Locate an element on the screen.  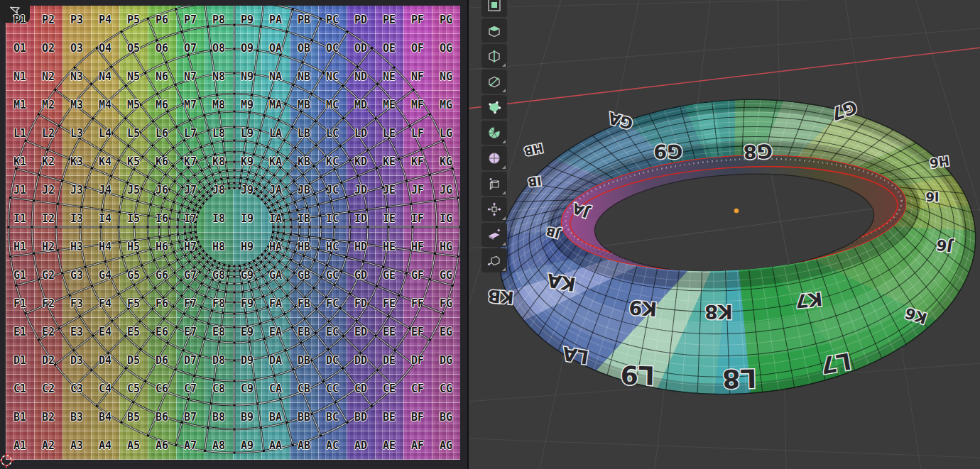
object-origin-dot is located at coordinates (736, 210).